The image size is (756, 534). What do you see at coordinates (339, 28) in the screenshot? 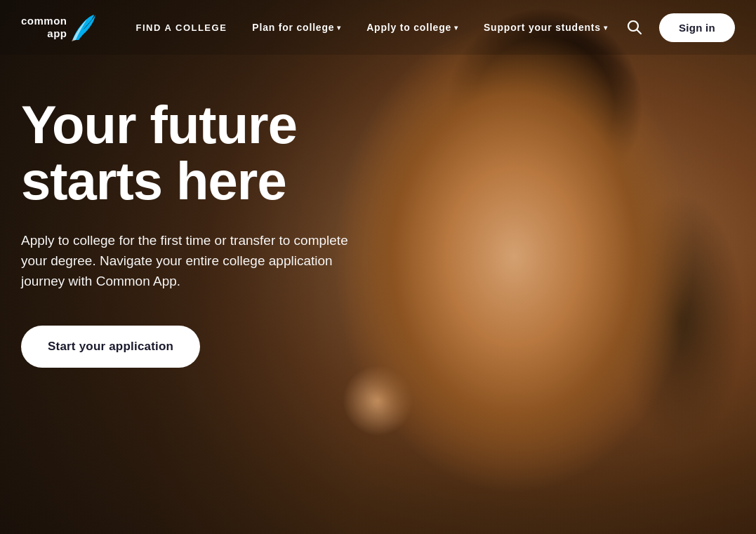
I see `plan-college-chevron: ▾` at bounding box center [339, 28].